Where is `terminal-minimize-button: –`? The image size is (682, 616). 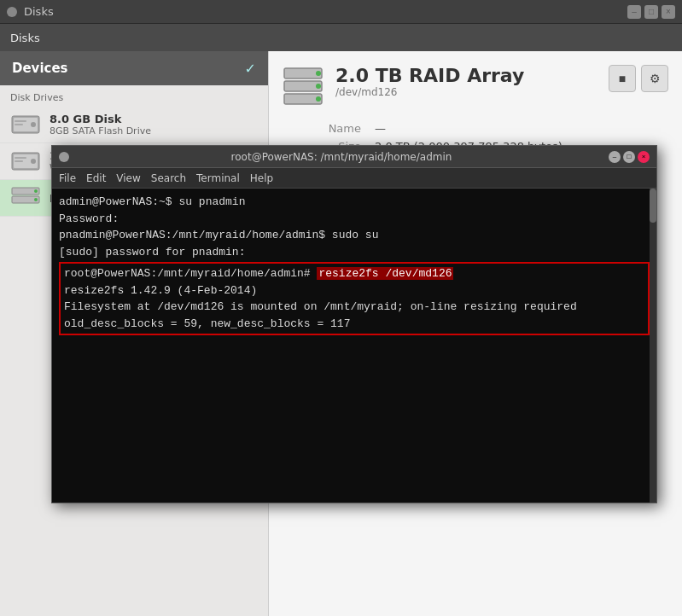
terminal-minimize-button: – is located at coordinates (615, 157).